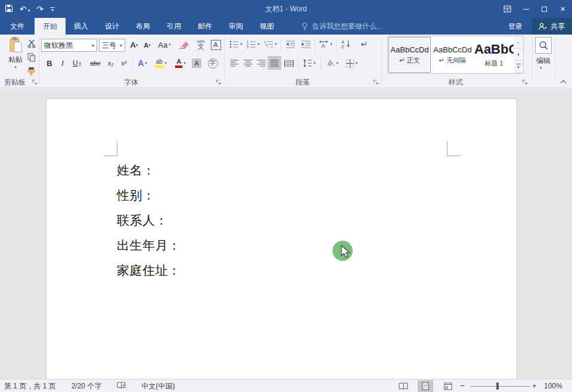 Image resolution: width=572 pixels, height=392 pixels. Describe the element at coordinates (17, 26) in the screenshot. I see `tab-file: 文件` at that location.